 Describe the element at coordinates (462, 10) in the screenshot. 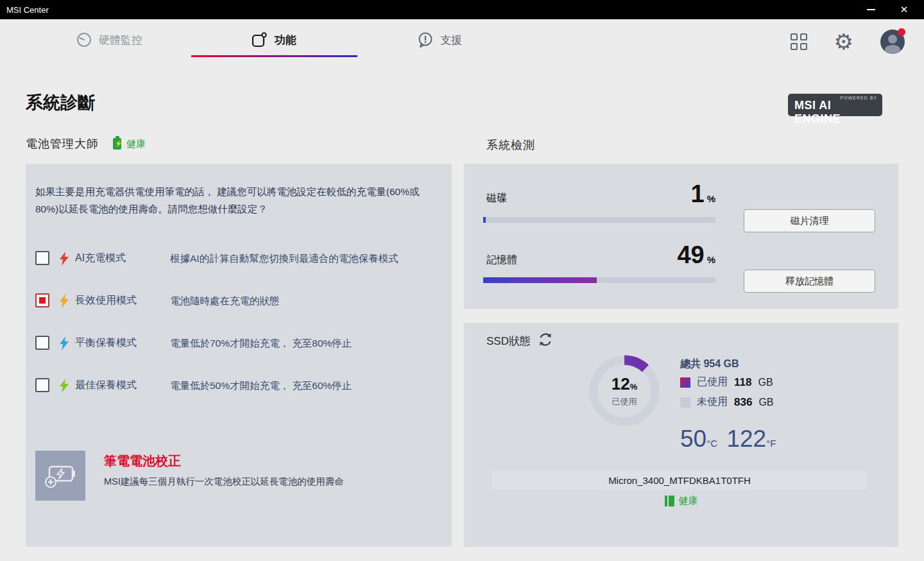

I see `title-bar: MSI Center` at that location.